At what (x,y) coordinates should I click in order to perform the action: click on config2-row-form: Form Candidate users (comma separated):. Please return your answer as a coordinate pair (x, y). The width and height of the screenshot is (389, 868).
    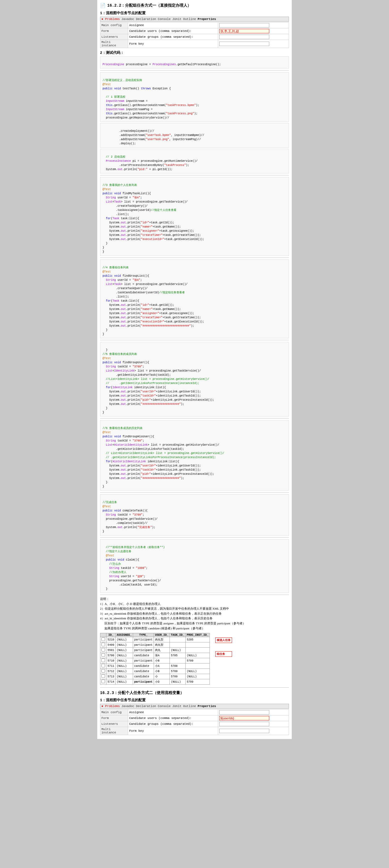
    Looking at the image, I should click on (195, 718).